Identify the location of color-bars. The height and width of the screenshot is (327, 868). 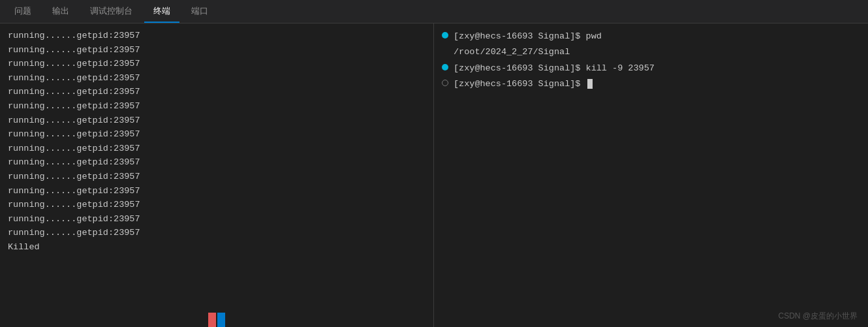
(217, 320).